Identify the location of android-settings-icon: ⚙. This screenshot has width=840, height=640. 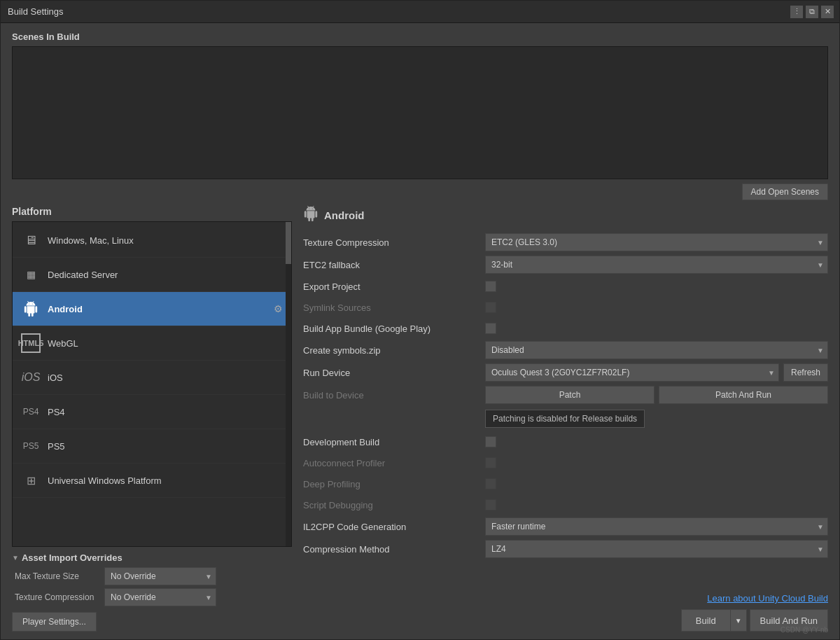
(279, 309).